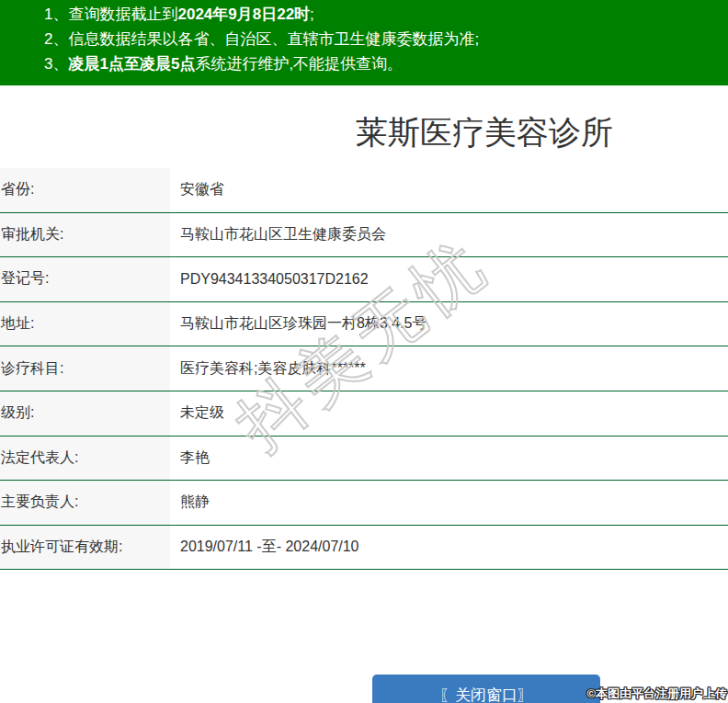  Describe the element at coordinates (449, 324) in the screenshot. I see `row-value: 马鞍山市花山区珍珠园一村8栋3.4.5号` at that location.